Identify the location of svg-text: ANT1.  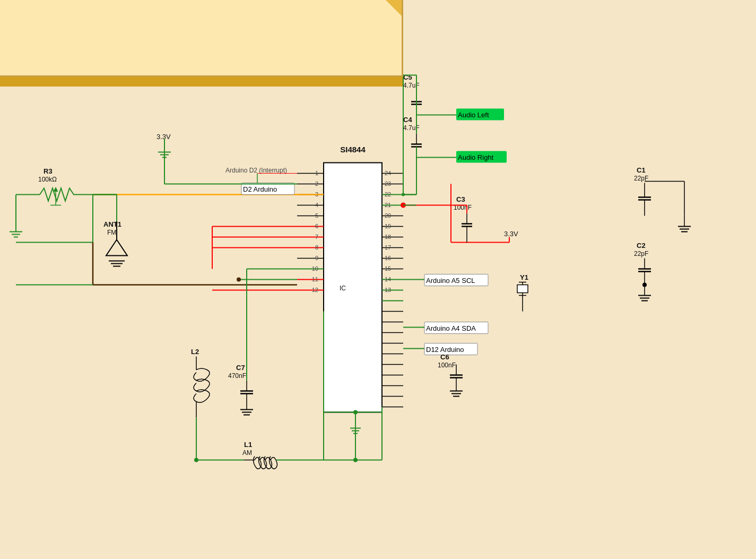
(112, 224).